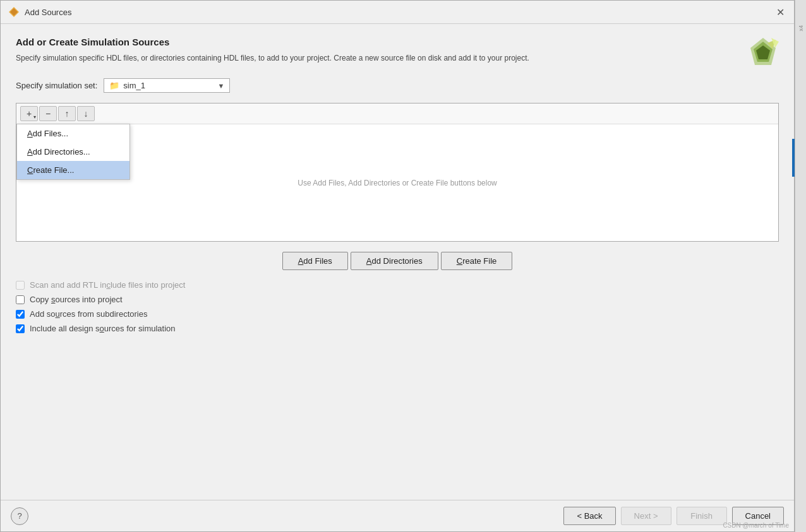 The width and height of the screenshot is (806, 532). I want to click on include-design-label: Include all design sources for simulatio…, so click(102, 328).